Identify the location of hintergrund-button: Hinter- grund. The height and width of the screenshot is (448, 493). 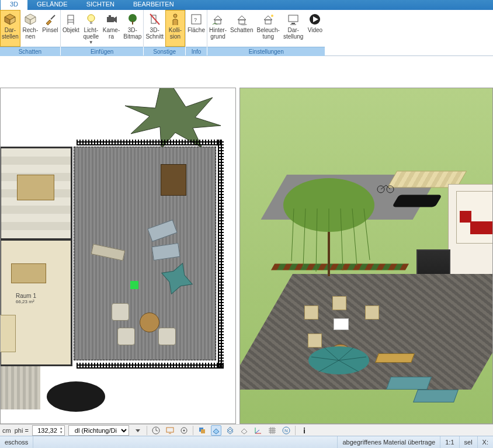
(218, 28).